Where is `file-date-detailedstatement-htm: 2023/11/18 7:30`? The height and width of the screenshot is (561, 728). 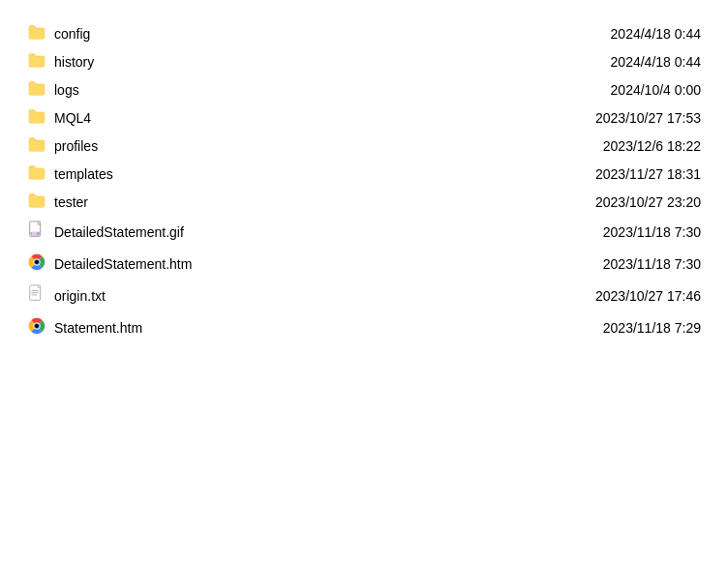 file-date-detailedstatement-htm: 2023/11/18 7:30 is located at coordinates (652, 264).